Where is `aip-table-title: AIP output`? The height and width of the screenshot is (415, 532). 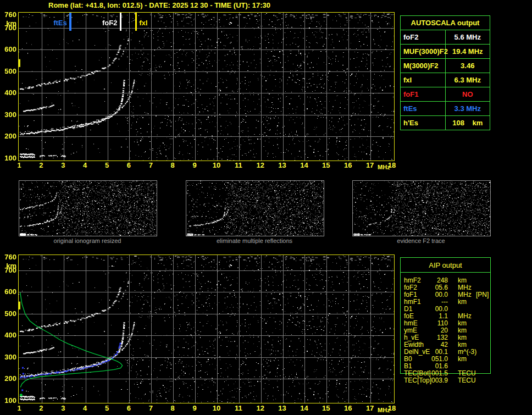
aip-table-title: AIP output is located at coordinates (445, 265).